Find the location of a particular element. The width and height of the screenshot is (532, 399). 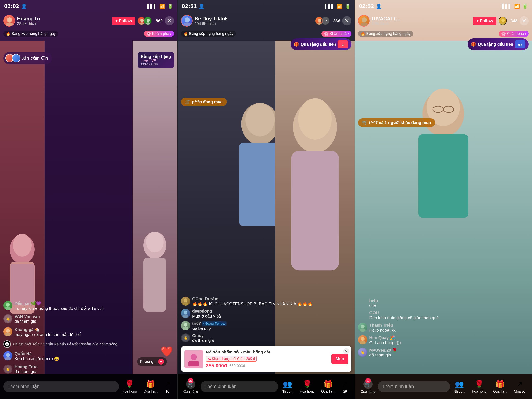

streamer-info-3: DIVACATT... 1.5K thích is located at coordinates (421, 21).